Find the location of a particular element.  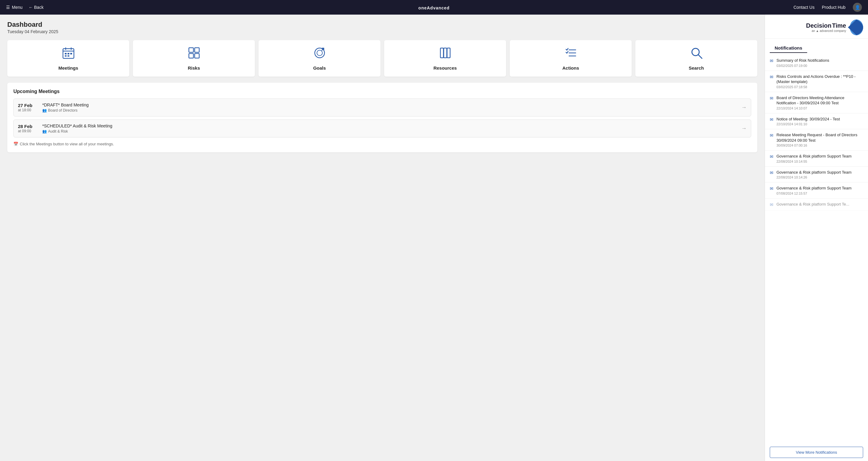

notif-envelope-icon-6: ✉ is located at coordinates (772, 173).